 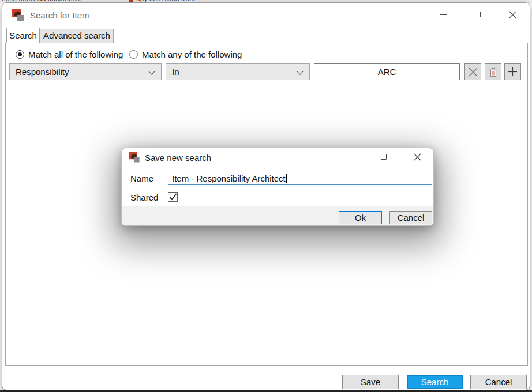 I want to click on criteria-value-input, so click(x=387, y=71).